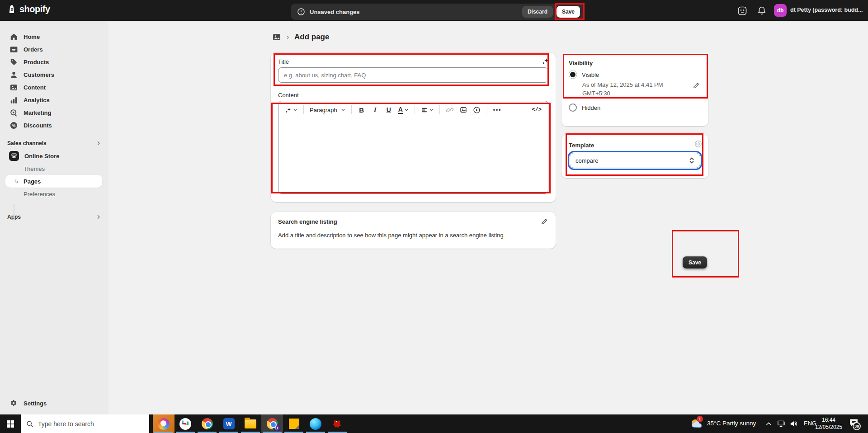  I want to click on insert-image-icon, so click(463, 110).